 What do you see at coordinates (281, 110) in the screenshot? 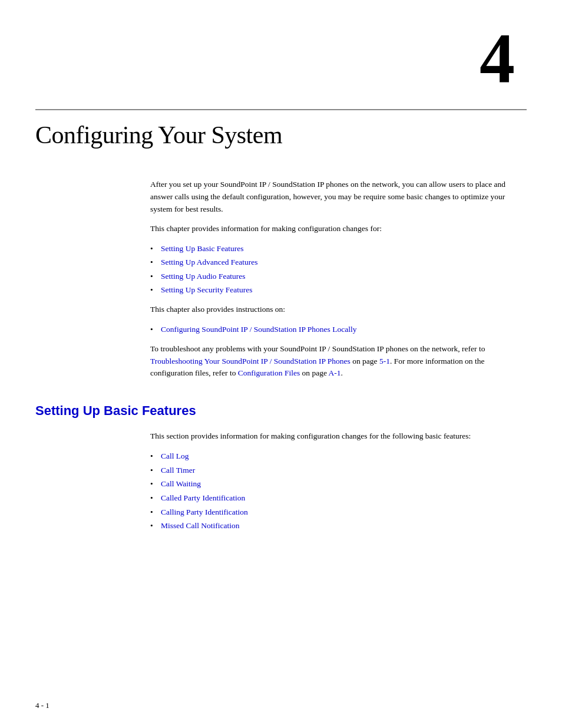
I see `top-rule` at bounding box center [281, 110].